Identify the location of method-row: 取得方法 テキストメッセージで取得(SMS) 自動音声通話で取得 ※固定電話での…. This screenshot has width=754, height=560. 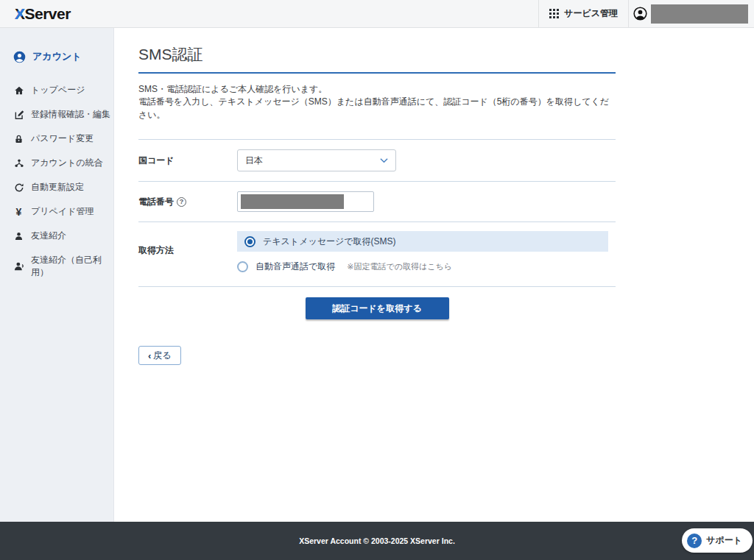
(377, 255).